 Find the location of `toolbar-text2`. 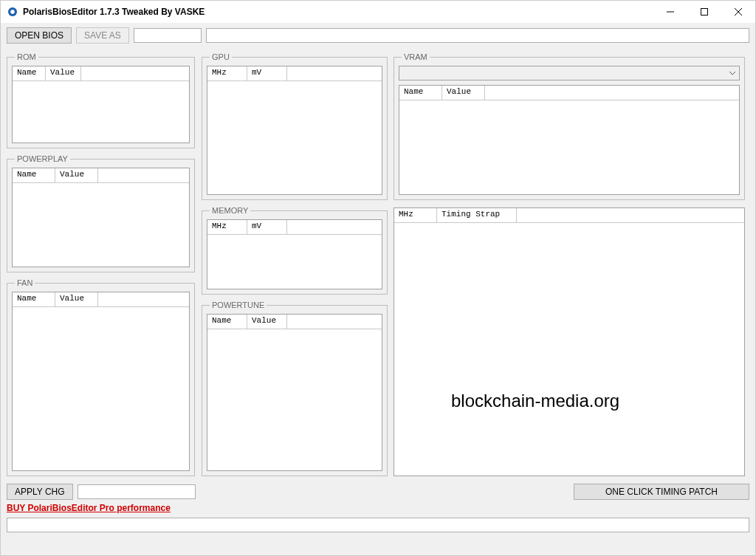

toolbar-text2 is located at coordinates (478, 35).